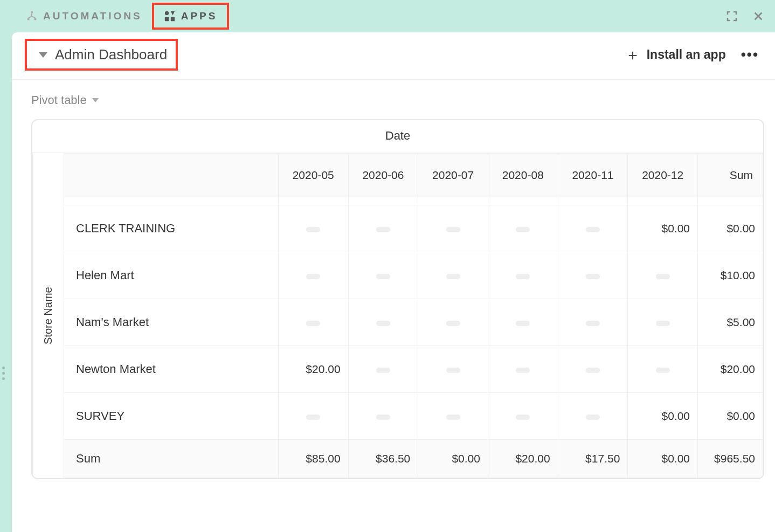  Describe the element at coordinates (414, 229) in the screenshot. I see `table-row: CLERK TRAINING$0.00$0.00` at that location.